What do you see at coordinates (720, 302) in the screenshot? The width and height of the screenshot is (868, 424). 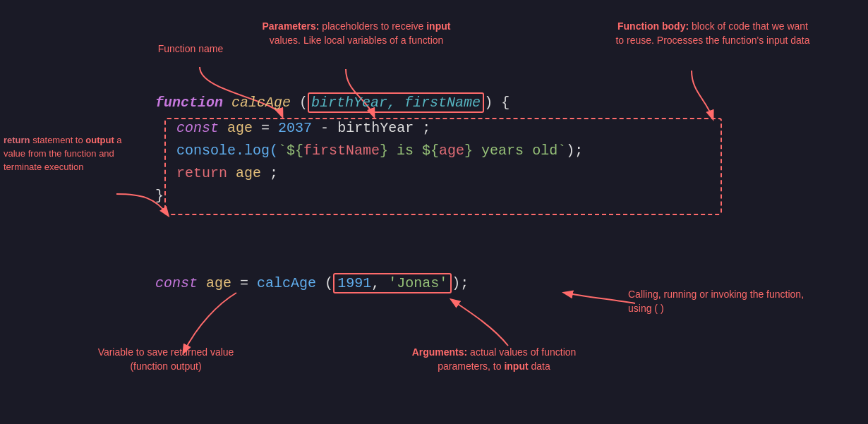 I see `calling-annotation: Calling, running or invoking the functio…` at bounding box center [720, 302].